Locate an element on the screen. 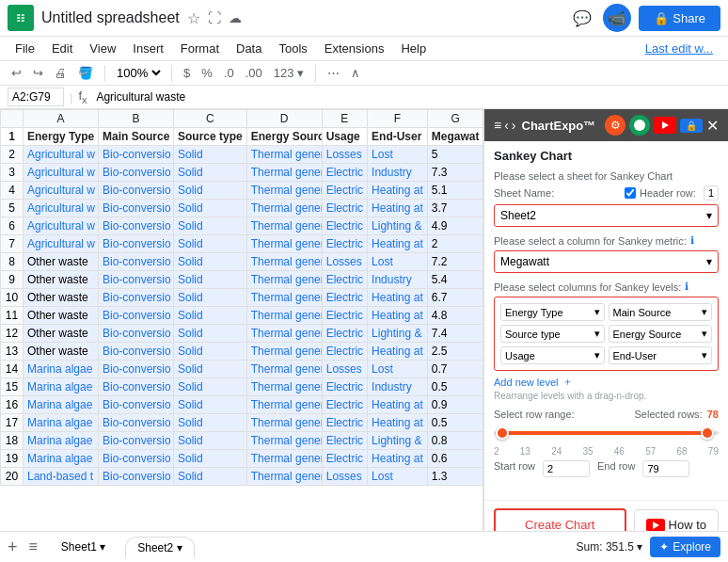 This screenshot has width=728, height=562. paint-button: 🪣 is located at coordinates (86, 73).